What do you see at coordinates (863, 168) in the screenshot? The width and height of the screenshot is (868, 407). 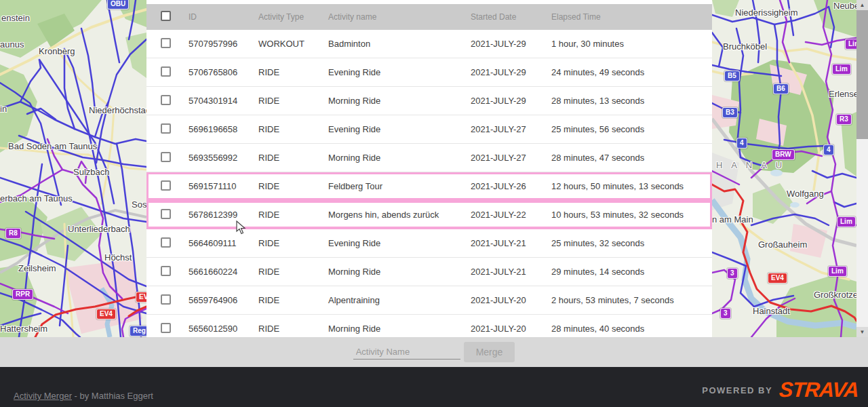 I see `vertical-scrollbar: ▲ ▼` at bounding box center [863, 168].